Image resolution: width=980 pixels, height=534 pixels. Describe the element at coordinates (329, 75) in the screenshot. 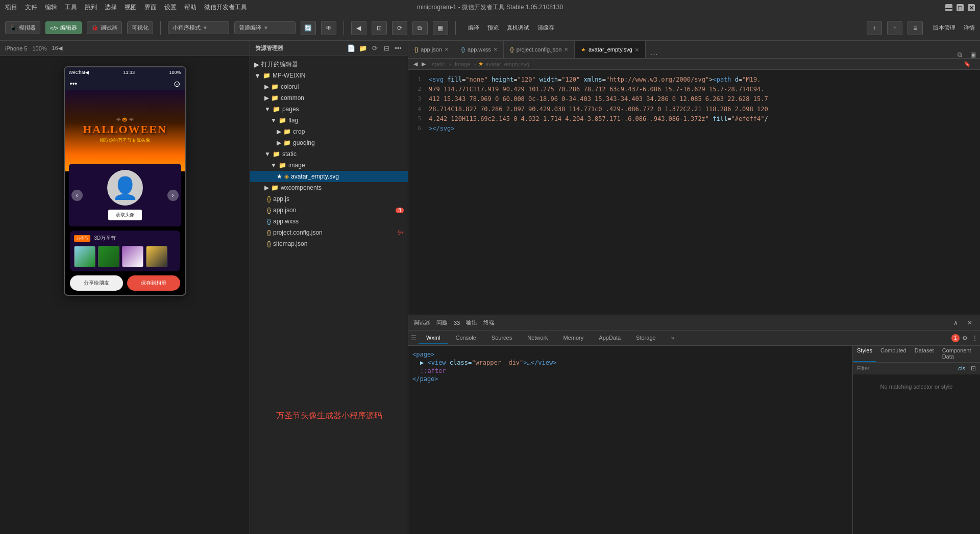

I see `root-folder: ▼ 📁 MP-WEIXIN` at that location.